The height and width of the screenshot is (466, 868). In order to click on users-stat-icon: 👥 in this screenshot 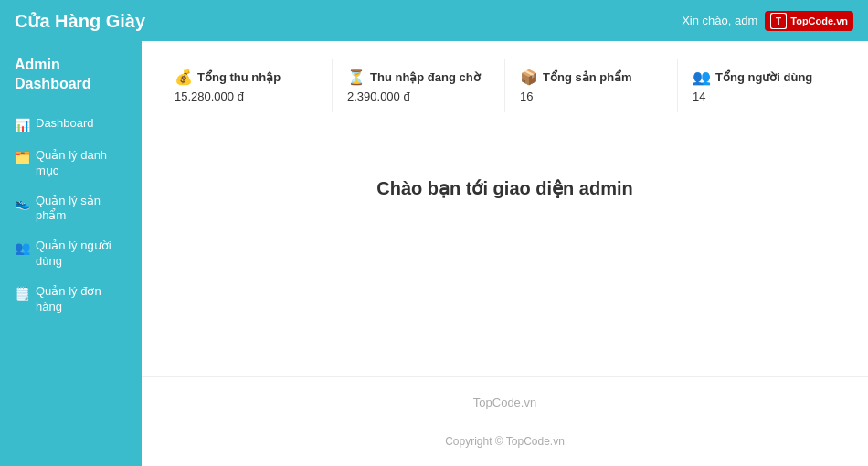, I will do `click(702, 77)`.